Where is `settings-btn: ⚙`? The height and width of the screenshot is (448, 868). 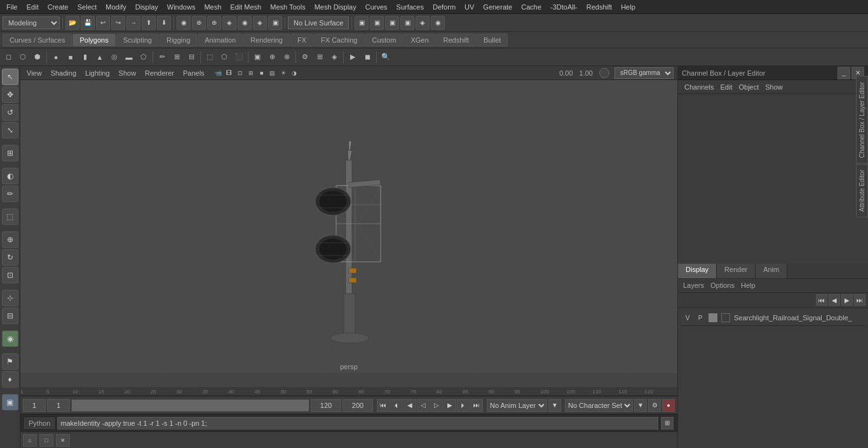 settings-btn: ⚙ is located at coordinates (654, 405).